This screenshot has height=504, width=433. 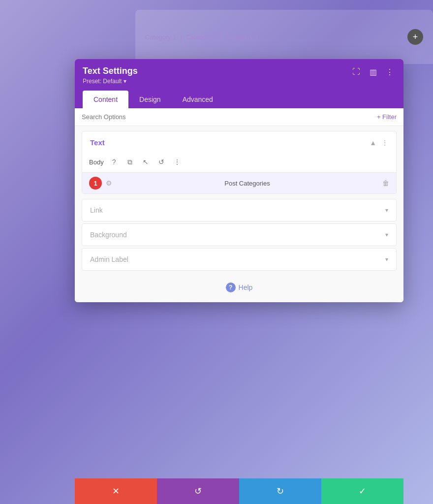 I want to click on text-item-row: 1 ⚙ Post Categories 🗑, so click(x=239, y=183).